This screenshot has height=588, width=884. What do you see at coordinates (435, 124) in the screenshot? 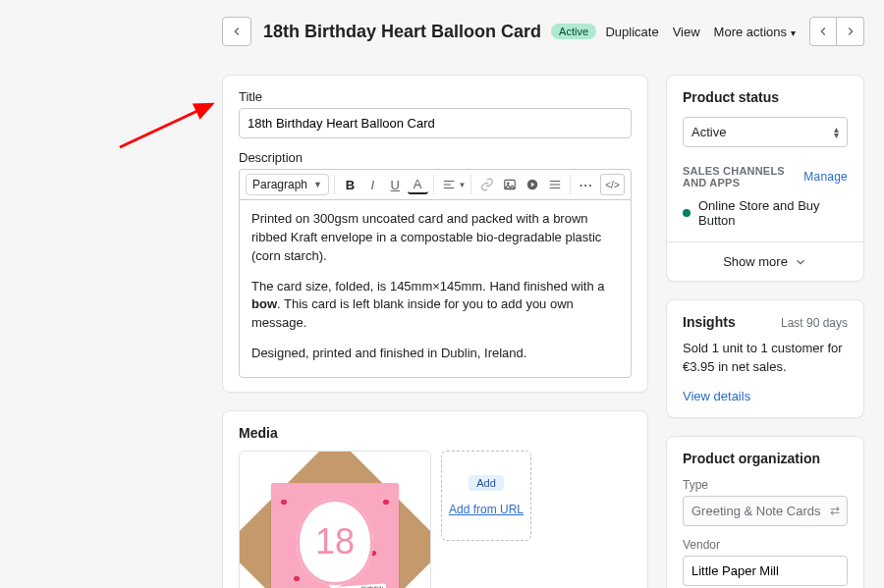
I see `title-input` at bounding box center [435, 124].